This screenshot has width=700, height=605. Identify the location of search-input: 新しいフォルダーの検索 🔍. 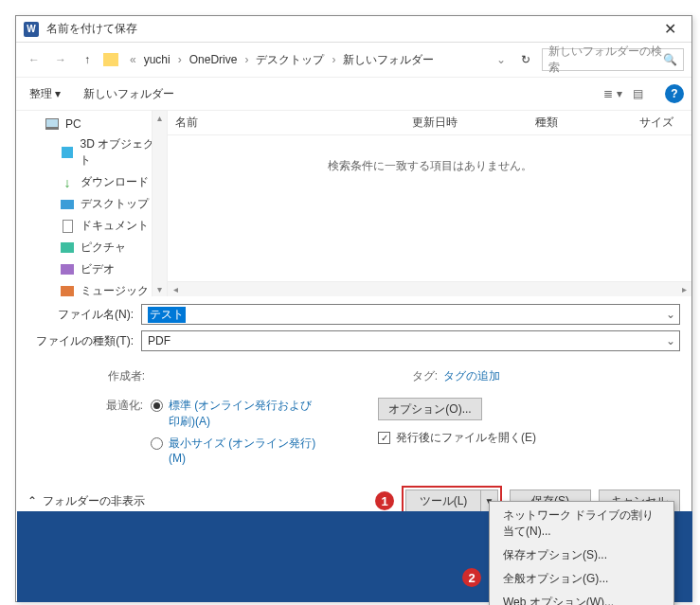
(613, 60).